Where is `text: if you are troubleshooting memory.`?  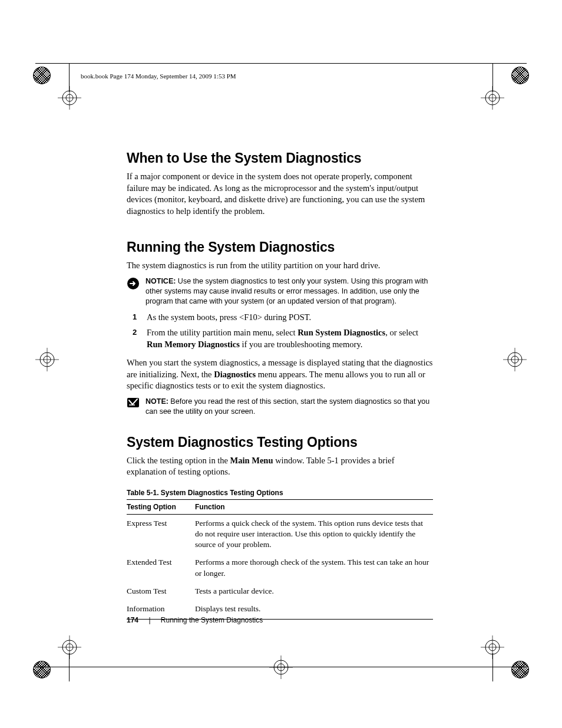
text: if you are troubleshooting memory. is located at coordinates (301, 344).